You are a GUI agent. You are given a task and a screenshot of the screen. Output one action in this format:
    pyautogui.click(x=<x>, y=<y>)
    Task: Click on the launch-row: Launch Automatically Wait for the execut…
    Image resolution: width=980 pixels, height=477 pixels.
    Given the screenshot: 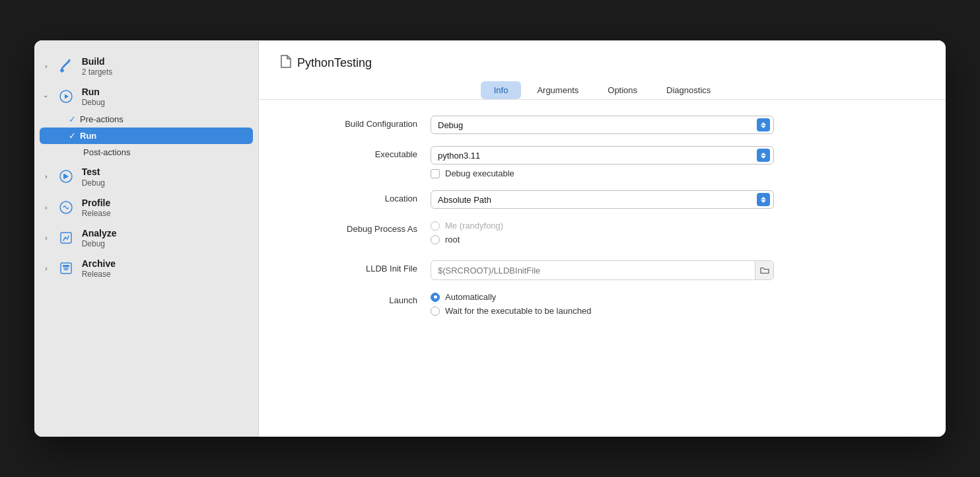 What is the action you would take?
    pyautogui.click(x=602, y=306)
    